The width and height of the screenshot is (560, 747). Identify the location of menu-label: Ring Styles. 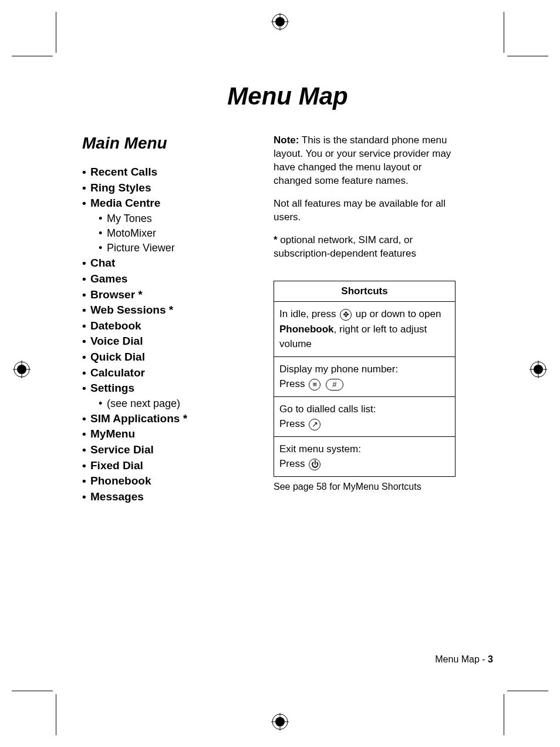
(121, 188).